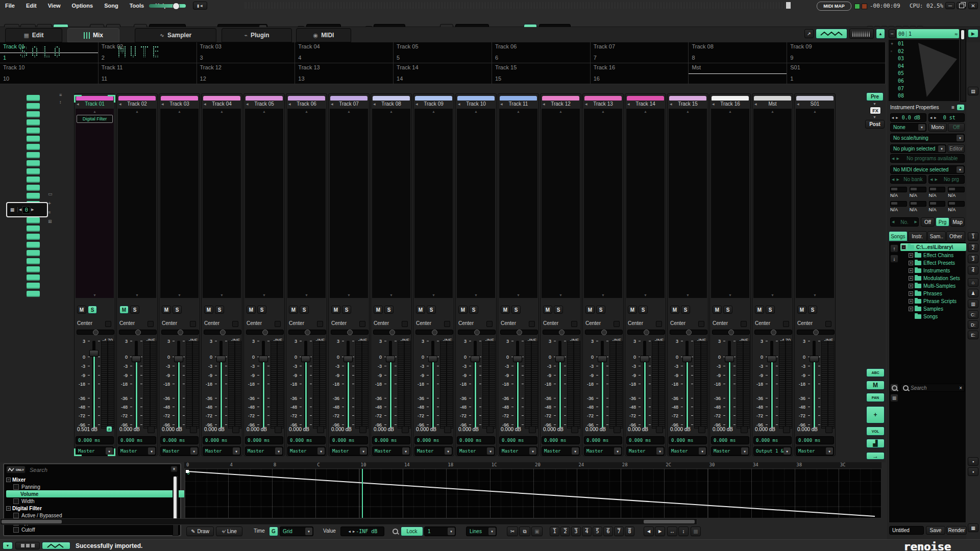 Image resolution: width=980 pixels, height=551 pixels. What do you see at coordinates (50, 203) in the screenshot?
I see `seq-tool-plus-icon: +` at bounding box center [50, 203].